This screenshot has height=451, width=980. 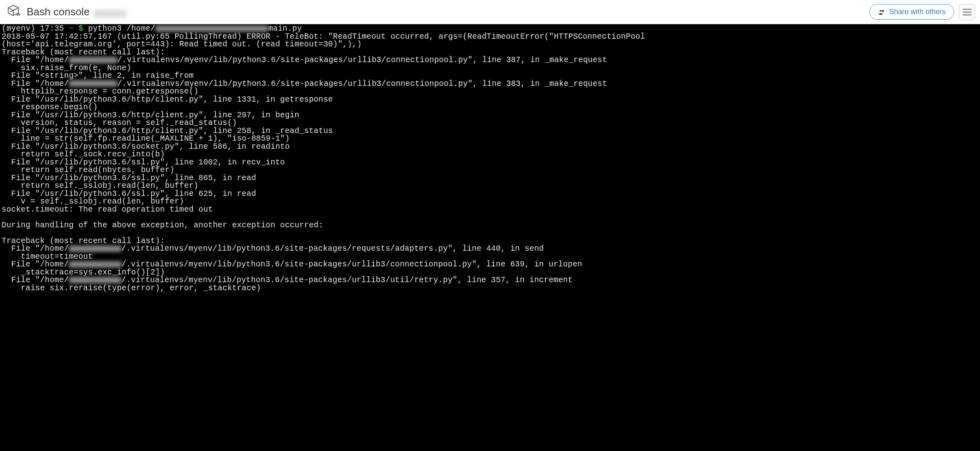 What do you see at coordinates (77, 12) in the screenshot?
I see `page-title-wrap: Bash console` at bounding box center [77, 12].